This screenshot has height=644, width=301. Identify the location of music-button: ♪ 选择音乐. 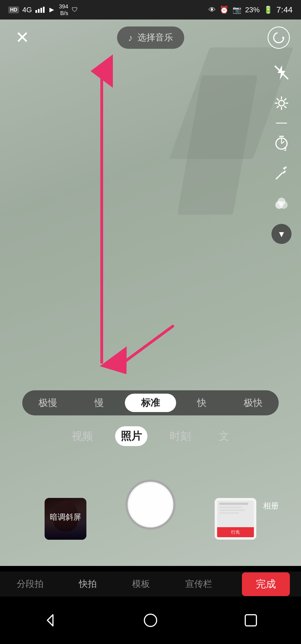
(151, 38).